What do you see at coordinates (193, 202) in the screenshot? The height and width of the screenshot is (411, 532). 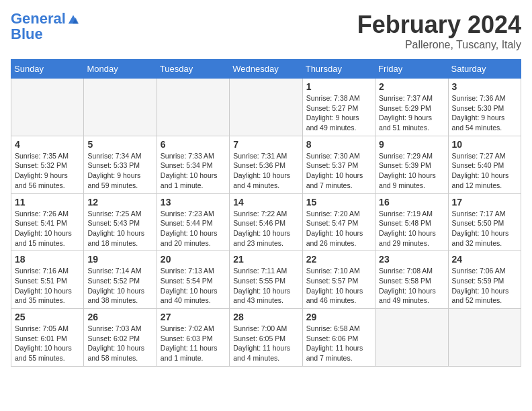 I see `day-number: 13` at bounding box center [193, 202].